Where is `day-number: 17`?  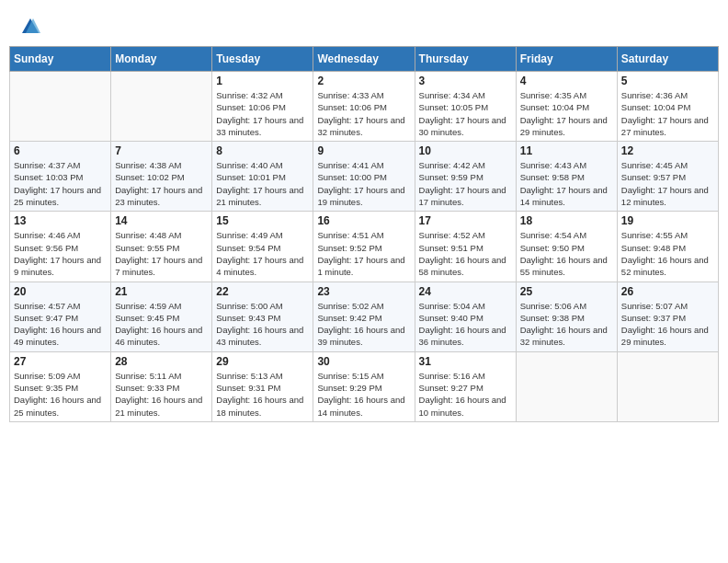
day-number: 17 is located at coordinates (465, 221).